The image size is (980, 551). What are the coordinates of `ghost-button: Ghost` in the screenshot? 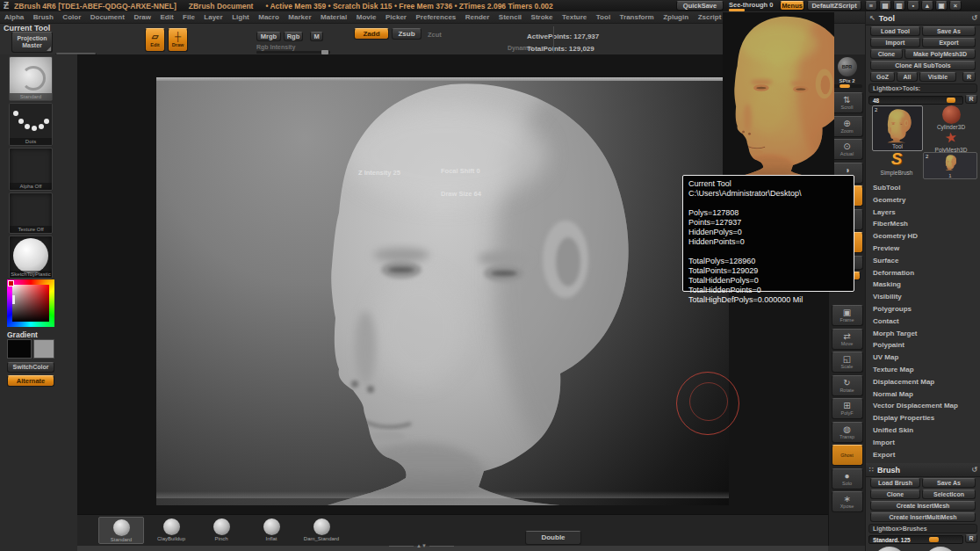 It's located at (847, 455).